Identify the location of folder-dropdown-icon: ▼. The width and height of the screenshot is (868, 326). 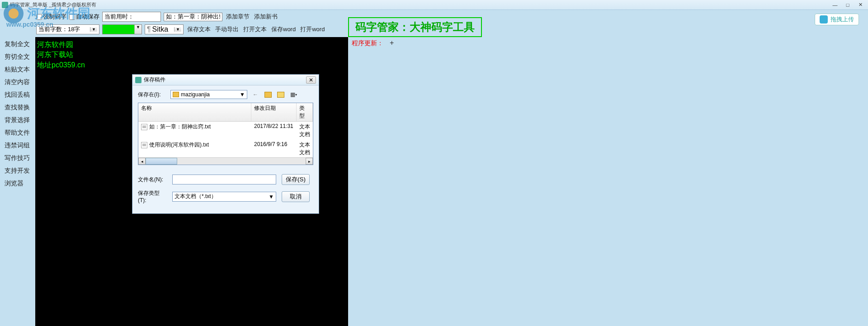
(242, 94).